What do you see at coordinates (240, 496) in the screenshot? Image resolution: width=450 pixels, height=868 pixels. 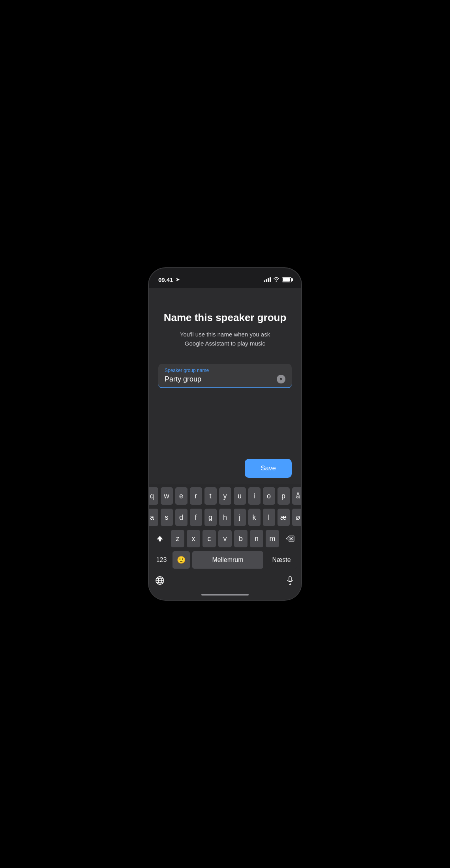 I see `key-u: u` at bounding box center [240, 496].